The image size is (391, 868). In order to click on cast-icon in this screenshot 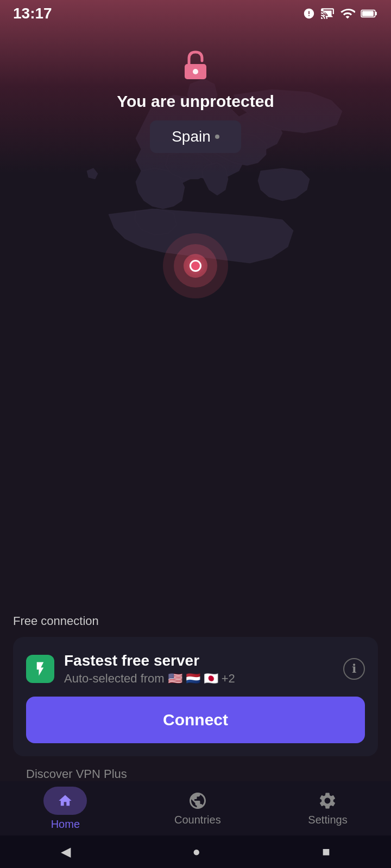, I will do `click(327, 14)`.